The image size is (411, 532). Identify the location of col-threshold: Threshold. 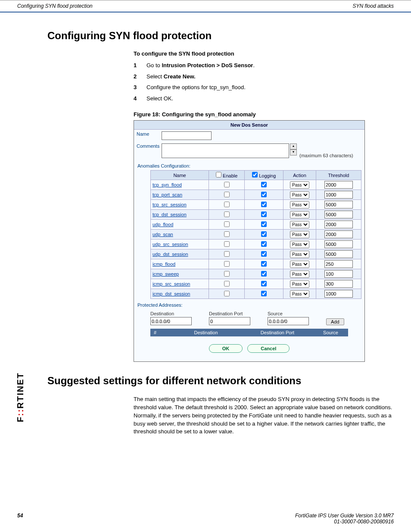
(339, 175).